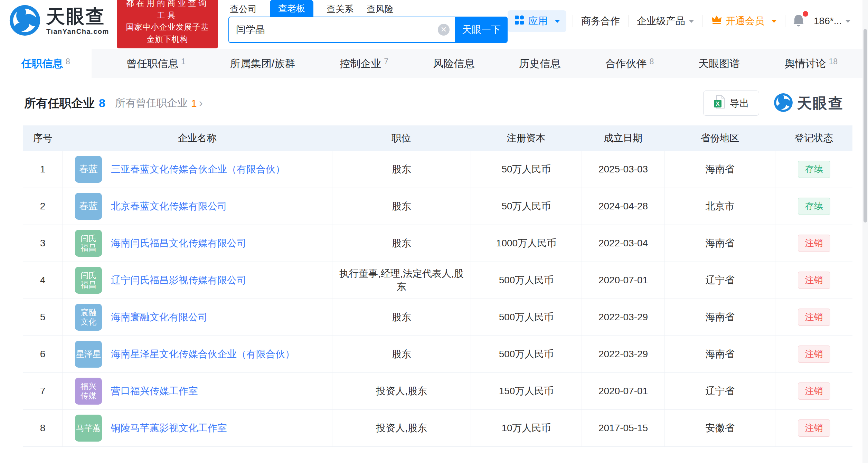  What do you see at coordinates (342, 30) in the screenshot?
I see `search-input-box: ✕` at bounding box center [342, 30].